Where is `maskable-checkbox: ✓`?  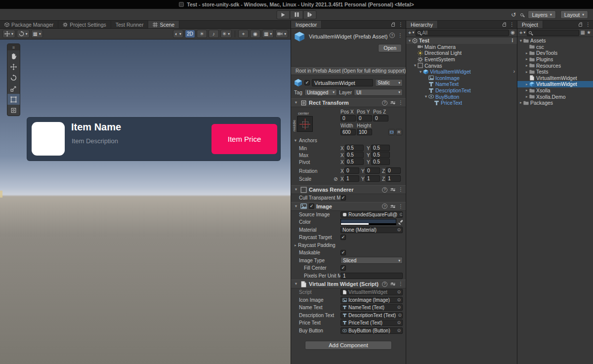 maskable-checkbox: ✓ is located at coordinates (343, 253).